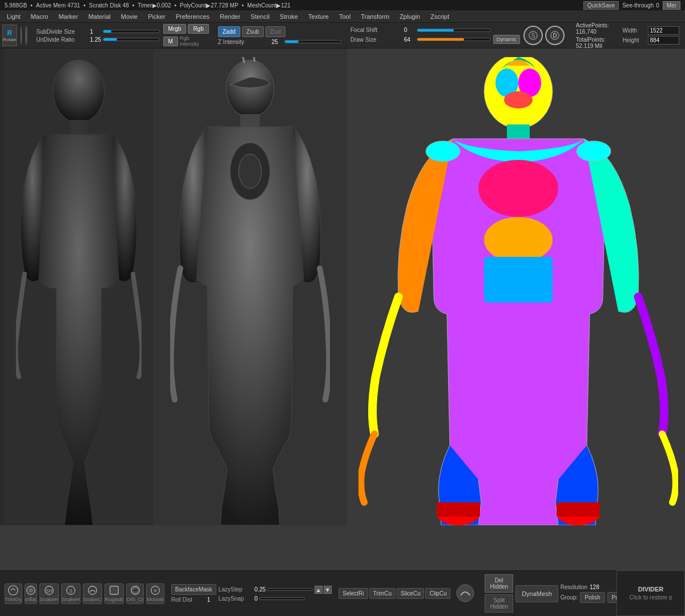  Describe the element at coordinates (638, 6) in the screenshot. I see `see-through-button: See-through` at that location.